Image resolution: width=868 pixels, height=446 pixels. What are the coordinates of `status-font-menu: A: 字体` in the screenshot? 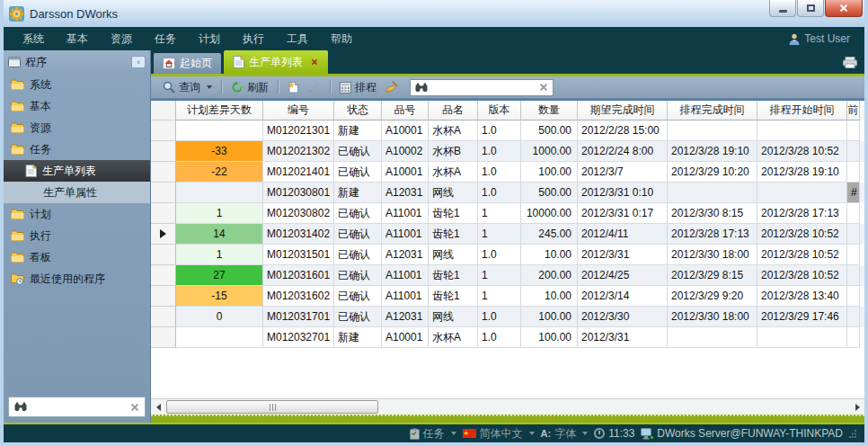 It's located at (564, 433).